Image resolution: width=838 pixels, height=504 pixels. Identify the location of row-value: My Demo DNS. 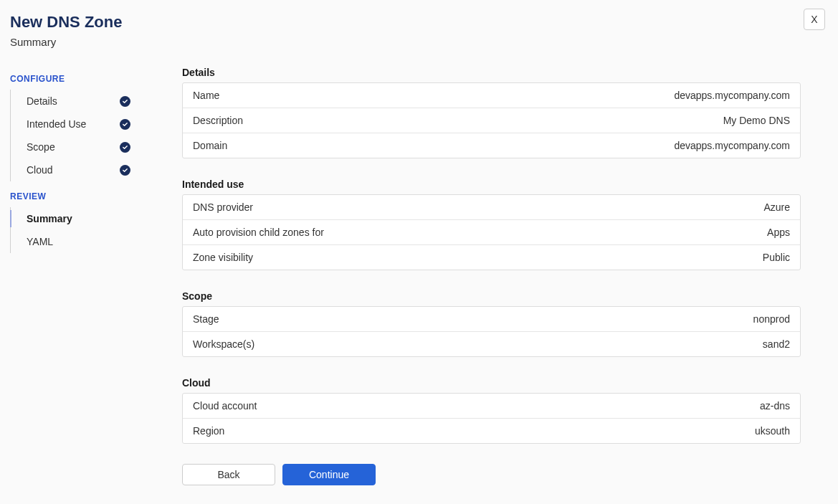
(757, 120).